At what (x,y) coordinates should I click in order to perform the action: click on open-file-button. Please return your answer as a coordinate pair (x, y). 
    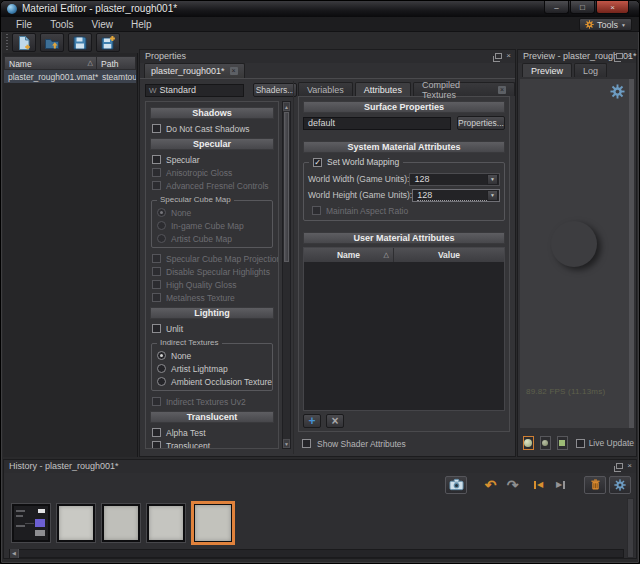
    Looking at the image, I should click on (52, 42).